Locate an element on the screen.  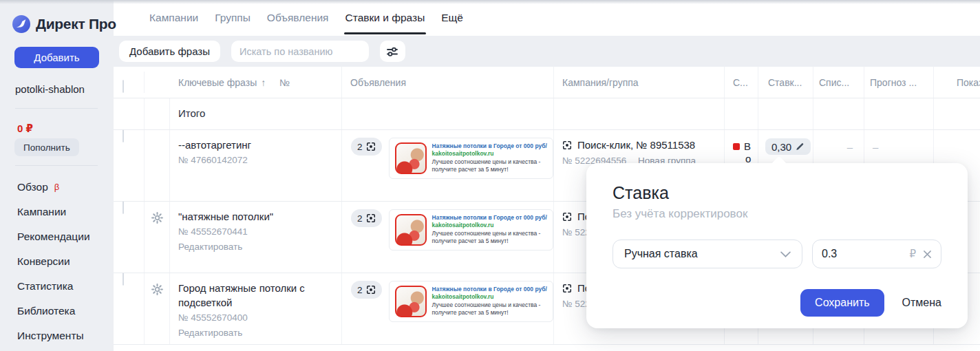
sidebar-item-statistics: Статистика is located at coordinates (54, 286).